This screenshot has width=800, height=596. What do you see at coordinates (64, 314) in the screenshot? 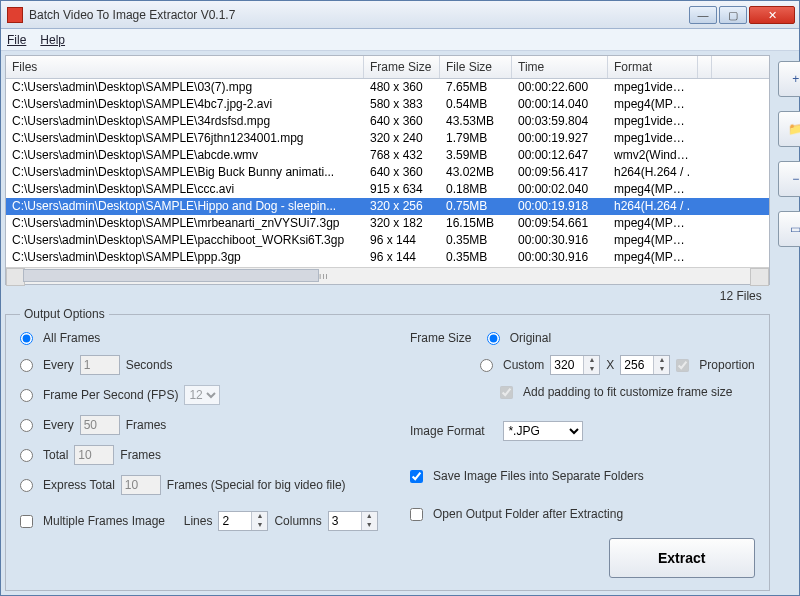
I see `output-options-legend: Output Options` at bounding box center [64, 314].